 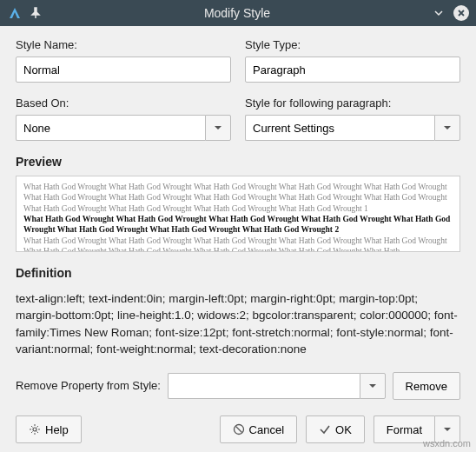 What do you see at coordinates (344, 429) in the screenshot?
I see `ok-button-label: OK` at bounding box center [344, 429].